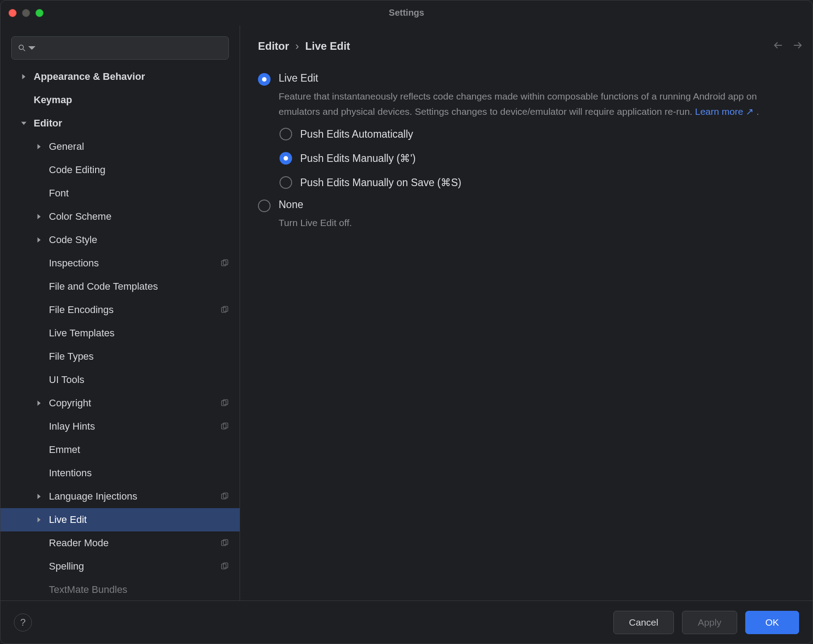 This screenshot has width=813, height=644. Describe the element at coordinates (357, 135) in the screenshot. I see `sub-option-label-0: Push Edits Automatically` at that location.